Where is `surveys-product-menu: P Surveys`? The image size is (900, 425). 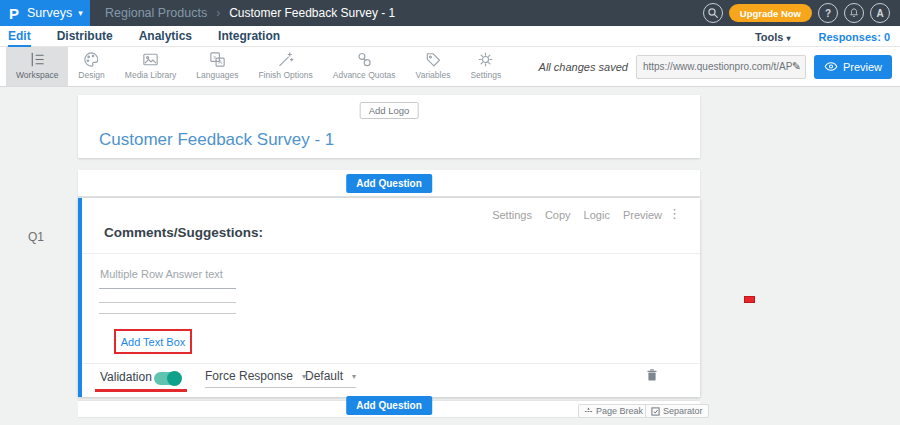 surveys-product-menu: P Surveys is located at coordinates (45, 13).